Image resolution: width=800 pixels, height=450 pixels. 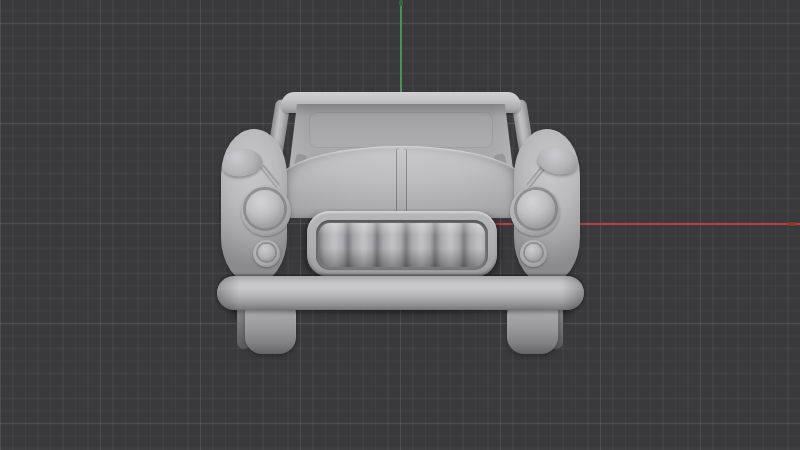 What do you see at coordinates (401, 50) in the screenshot?
I see `y-axis-line` at bounding box center [401, 50].